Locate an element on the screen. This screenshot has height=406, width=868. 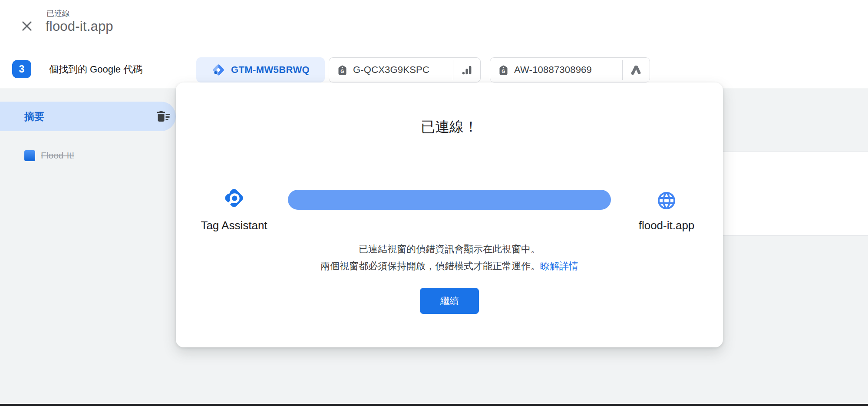
header: 已連線 flood-it.app is located at coordinates (434, 26).